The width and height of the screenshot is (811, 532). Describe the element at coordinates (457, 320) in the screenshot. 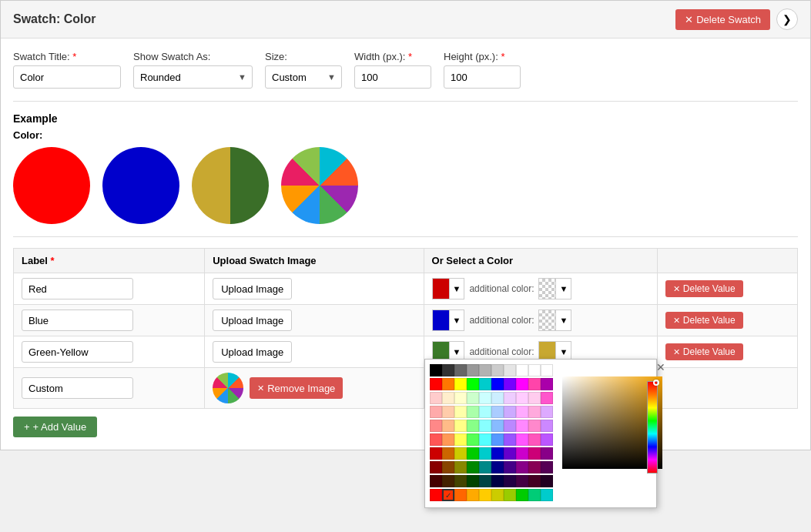

I see `color-dropdown-btn-blue: ▼` at that location.